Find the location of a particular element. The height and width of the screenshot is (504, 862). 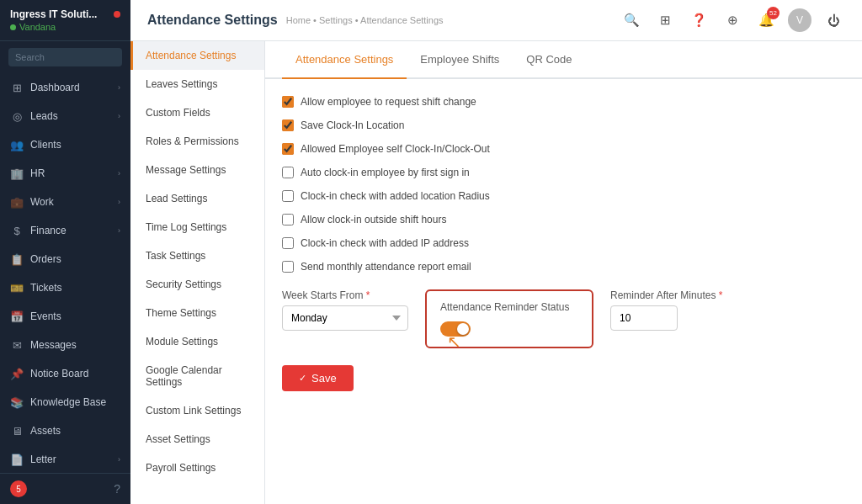

save-button: ✓ Save is located at coordinates (318, 379).